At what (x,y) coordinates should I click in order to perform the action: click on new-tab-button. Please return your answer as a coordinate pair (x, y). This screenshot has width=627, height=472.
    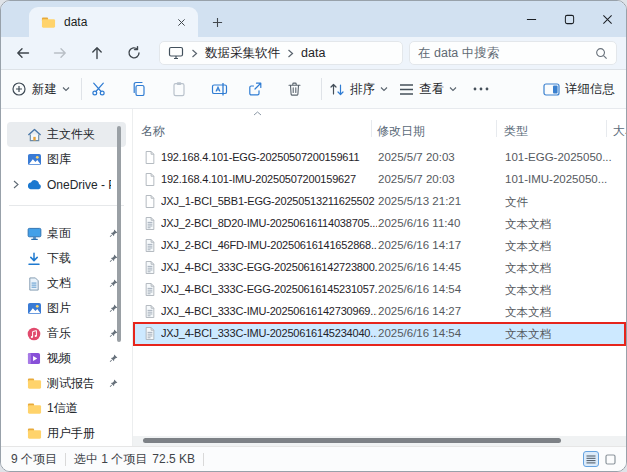
    Looking at the image, I should click on (217, 22).